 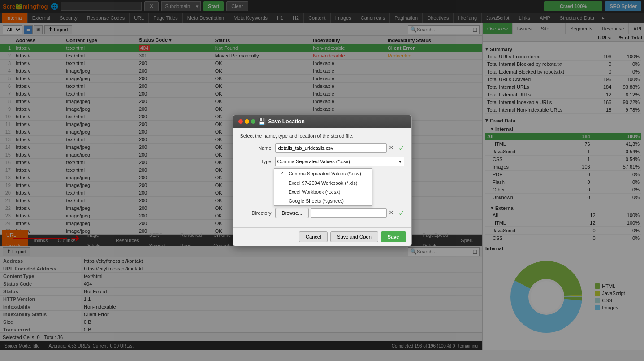 I want to click on dd-csv: ✓ Comma Separated Values (*.csv), so click(x=323, y=174).